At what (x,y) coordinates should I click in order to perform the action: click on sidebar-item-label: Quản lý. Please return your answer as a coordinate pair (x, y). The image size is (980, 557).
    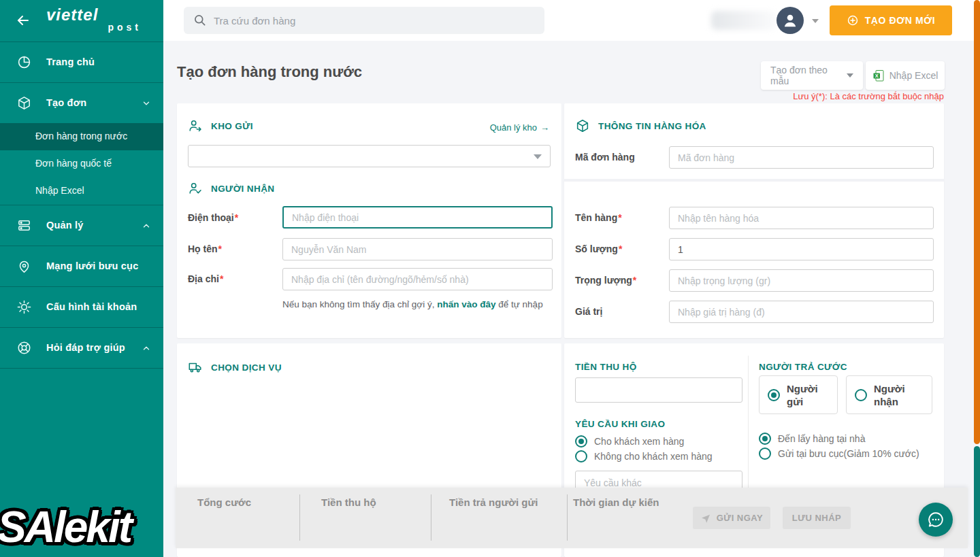
    Looking at the image, I should click on (65, 225).